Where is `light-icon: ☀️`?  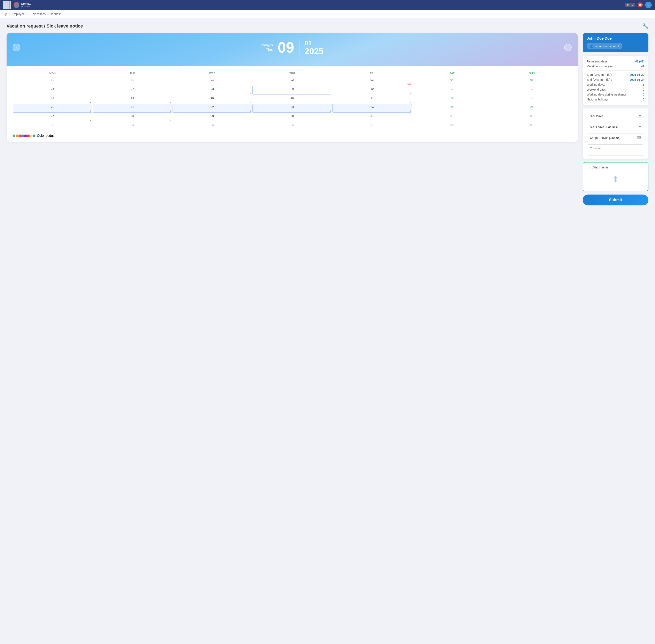 light-icon: ☀️ is located at coordinates (628, 5).